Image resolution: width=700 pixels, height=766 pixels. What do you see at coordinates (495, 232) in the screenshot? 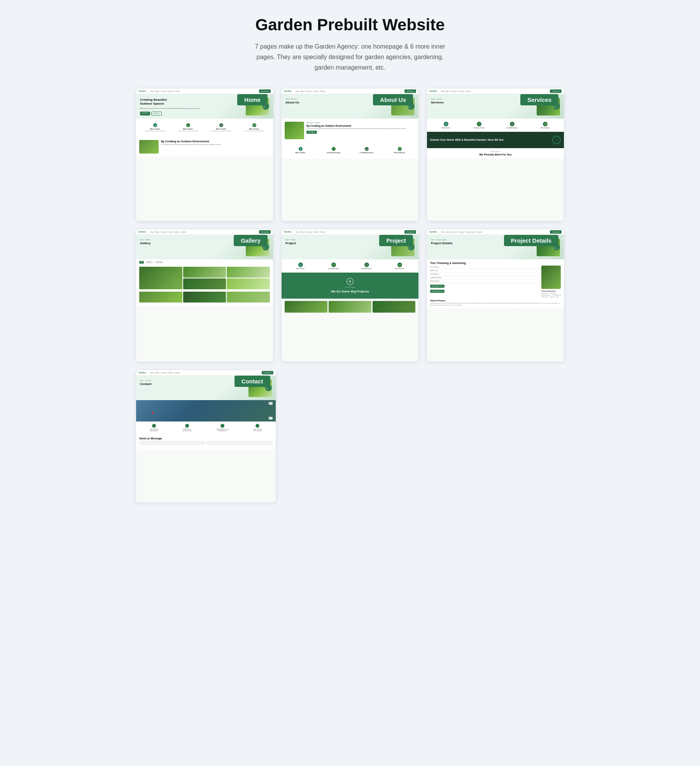
I see `mini-nav-pd: Garden. Home About Services Projects Pro…` at bounding box center [495, 232].